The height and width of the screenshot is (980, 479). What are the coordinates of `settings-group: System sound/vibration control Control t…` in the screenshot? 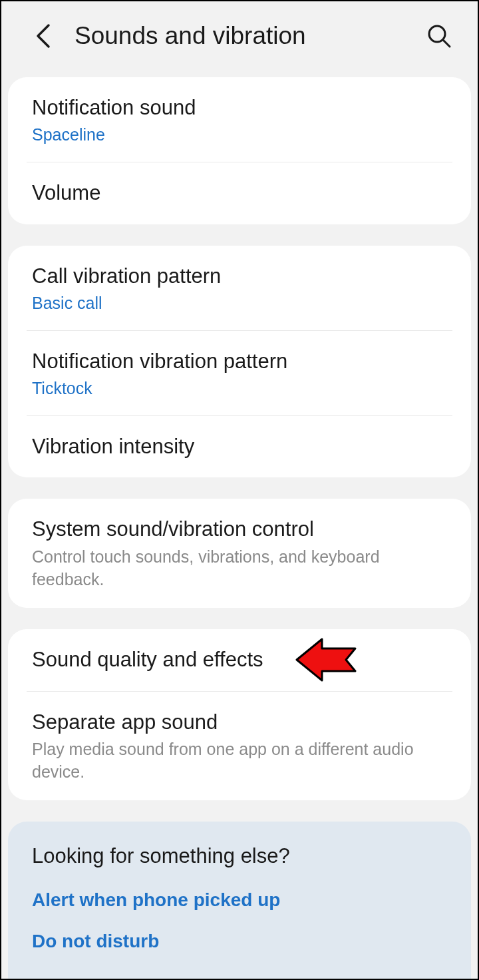 It's located at (240, 553).